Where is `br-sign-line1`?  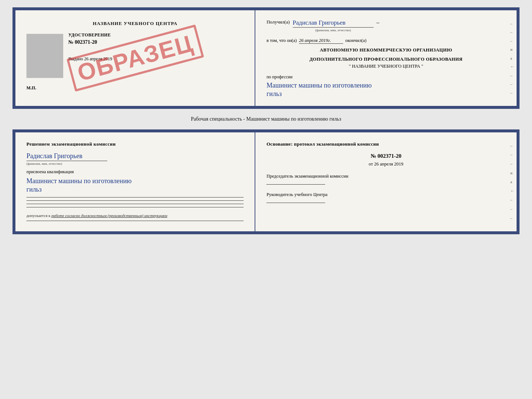 br-sign-line1 is located at coordinates (296, 185).